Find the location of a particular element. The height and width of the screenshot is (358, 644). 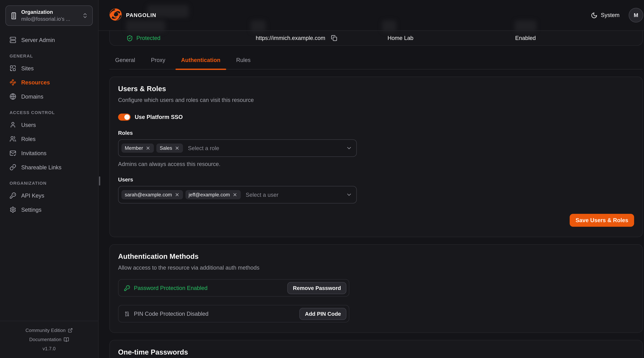

resource-site: Home Lab is located at coordinates (400, 38).